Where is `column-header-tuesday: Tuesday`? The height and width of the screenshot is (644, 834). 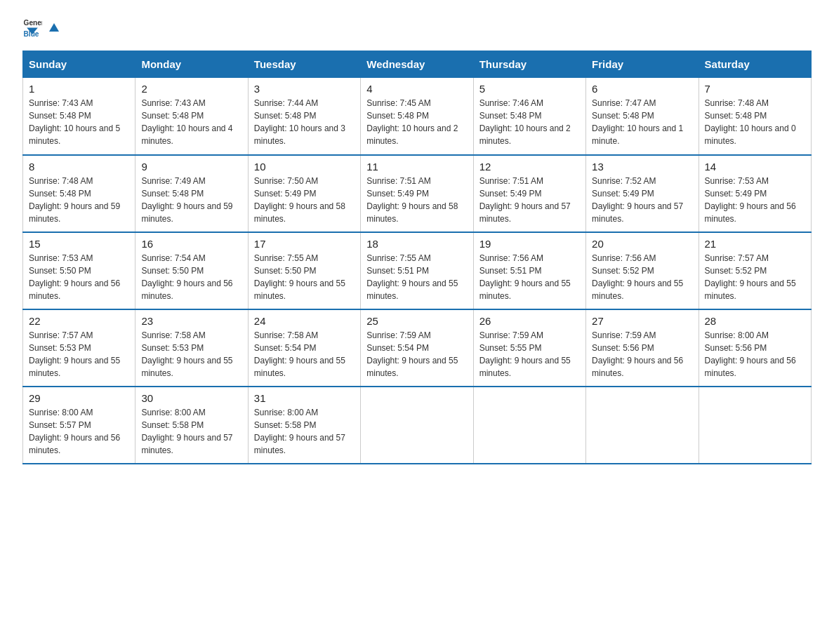 column-header-tuesday: Tuesday is located at coordinates (304, 65).